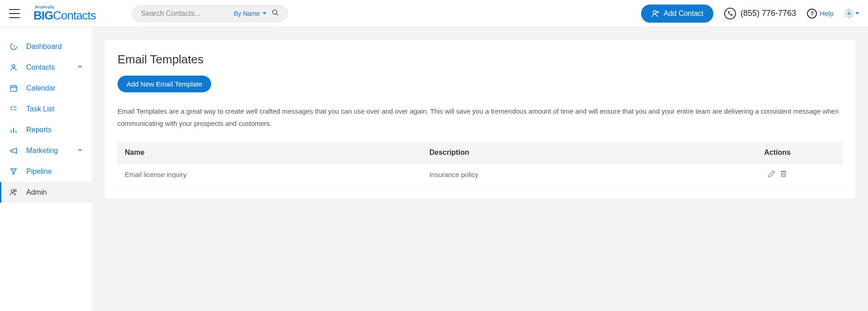 Image resolution: width=868 pixels, height=311 pixels. I want to click on help-label: Help, so click(826, 14).